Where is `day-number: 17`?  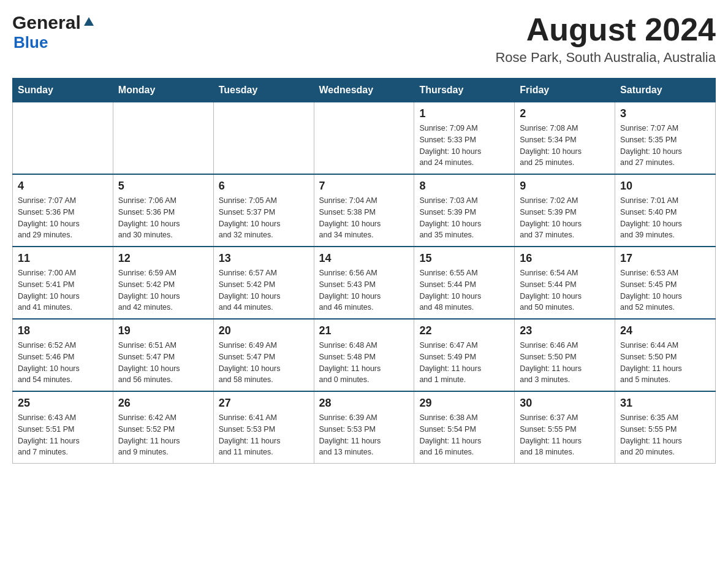 day-number: 17 is located at coordinates (665, 259).